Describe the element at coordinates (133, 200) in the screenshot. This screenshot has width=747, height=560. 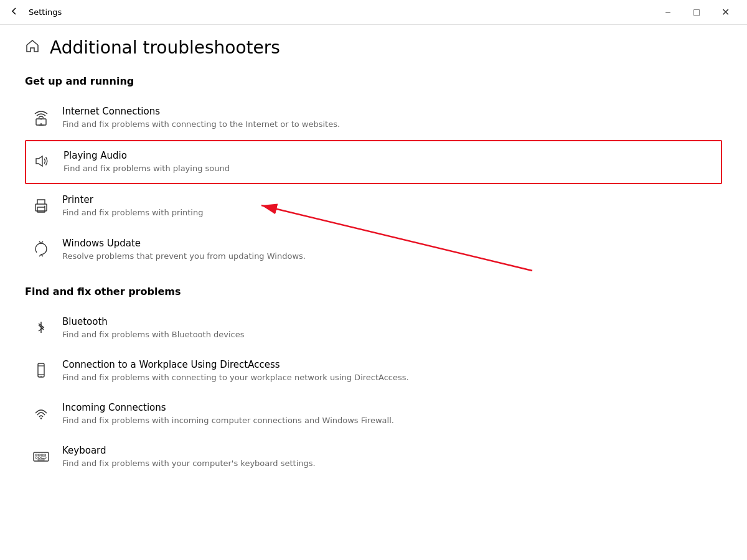
I see `printer-title: Printer` at that location.